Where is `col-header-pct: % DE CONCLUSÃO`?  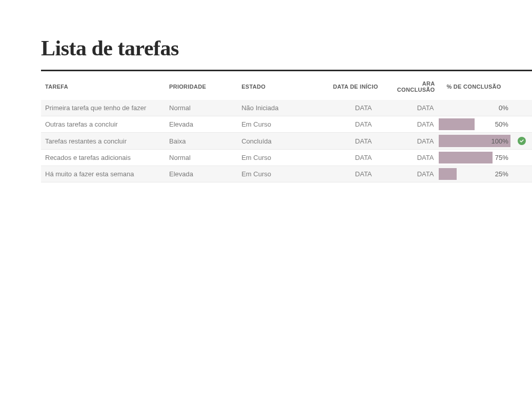 col-header-pct: % DE CONCLUSÃO is located at coordinates (478, 86).